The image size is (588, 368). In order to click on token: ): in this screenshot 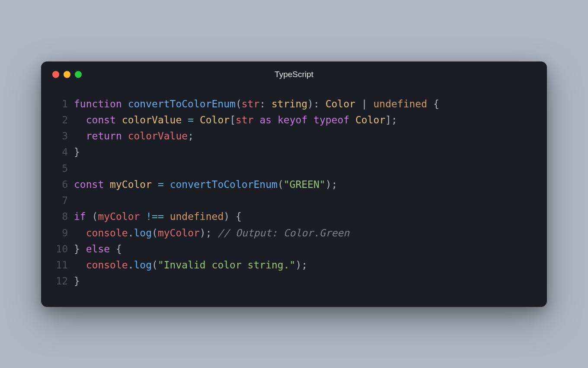, I will do `click(316, 104)`.